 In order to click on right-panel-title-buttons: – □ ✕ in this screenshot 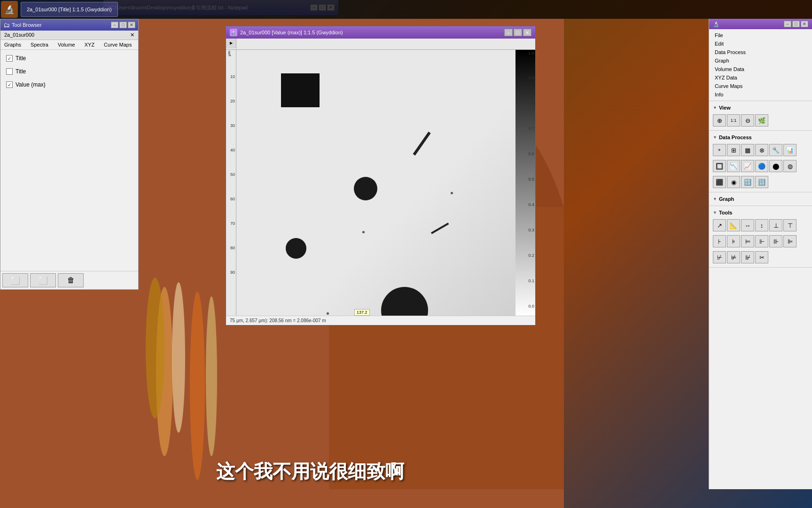, I will do `click(796, 24)`.